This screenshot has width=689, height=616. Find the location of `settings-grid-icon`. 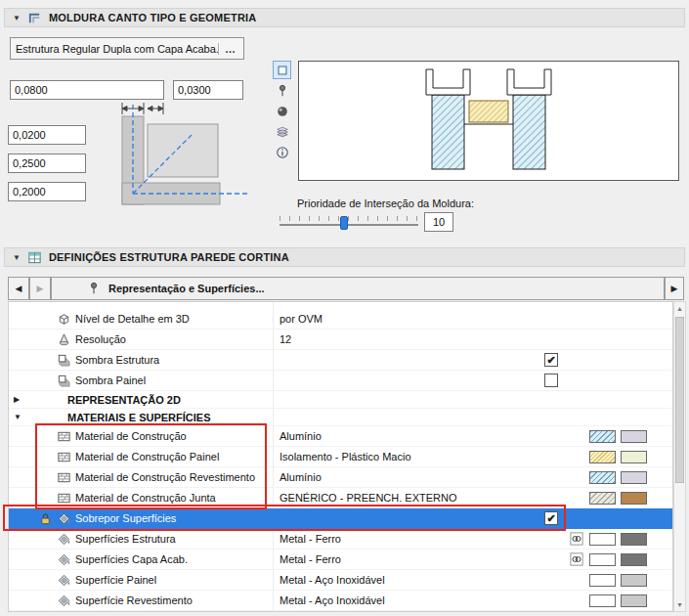

settings-grid-icon is located at coordinates (35, 258).